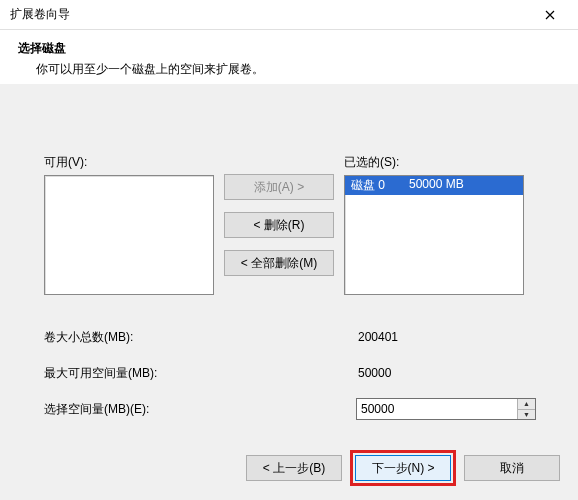 This screenshot has width=578, height=500. What do you see at coordinates (200, 374) in the screenshot?
I see `max-space-label: 最大可用空间量(MB):` at bounding box center [200, 374].